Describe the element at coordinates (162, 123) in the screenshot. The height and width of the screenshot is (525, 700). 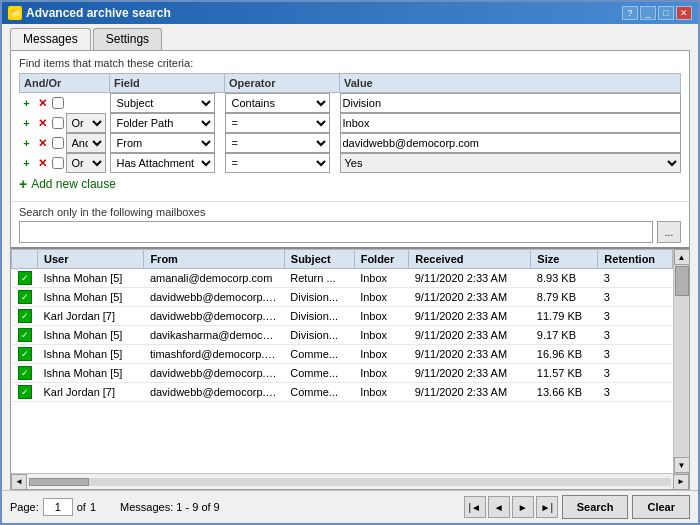
I see `field-select-2: Subject Folder Path From Has Attachment` at that location.